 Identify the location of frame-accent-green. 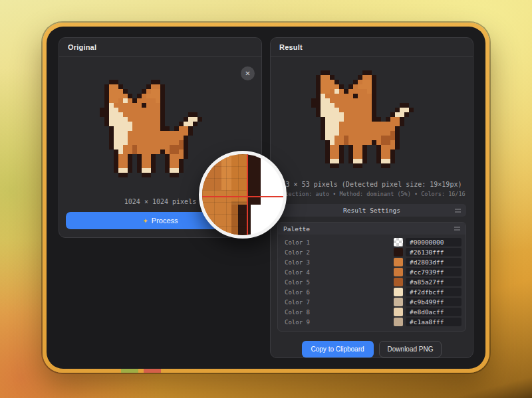
(130, 371).